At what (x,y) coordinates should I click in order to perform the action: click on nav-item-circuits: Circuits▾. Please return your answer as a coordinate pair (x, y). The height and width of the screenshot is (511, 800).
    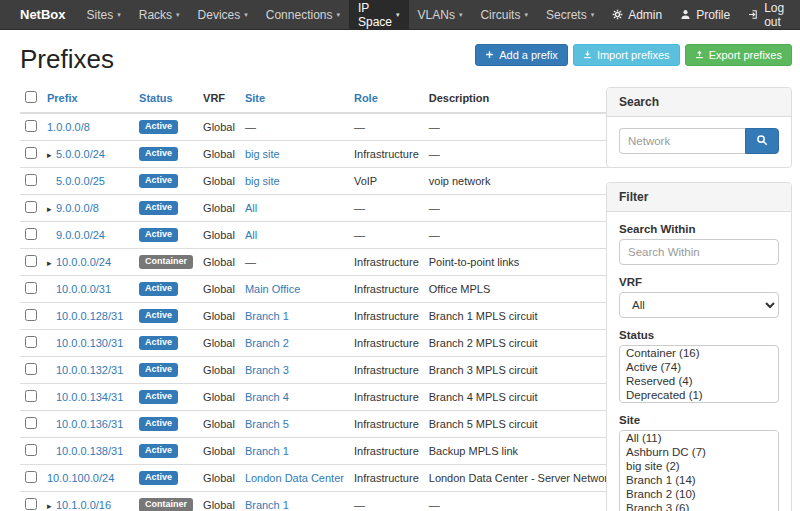
    Looking at the image, I should click on (504, 14).